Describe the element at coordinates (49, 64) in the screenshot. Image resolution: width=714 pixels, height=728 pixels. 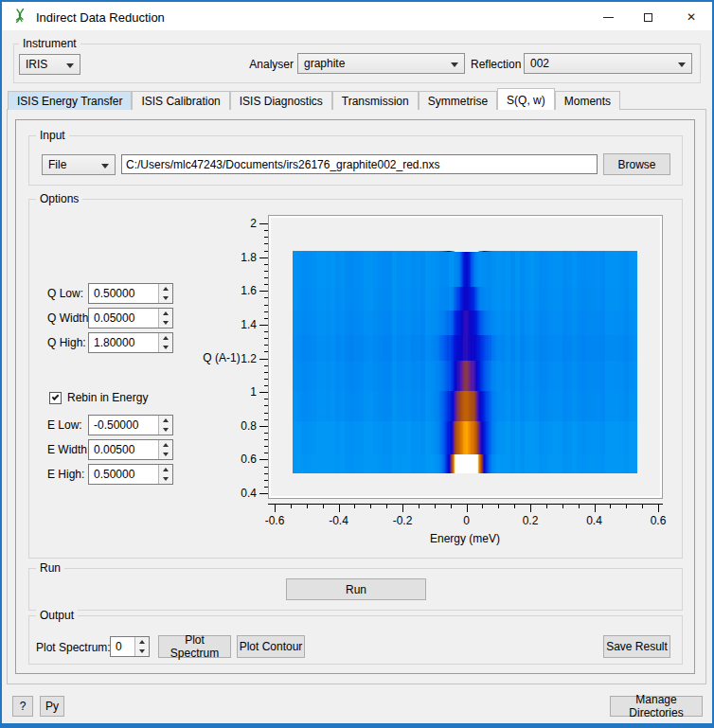
I see `instrument-combobox: IRIS` at that location.